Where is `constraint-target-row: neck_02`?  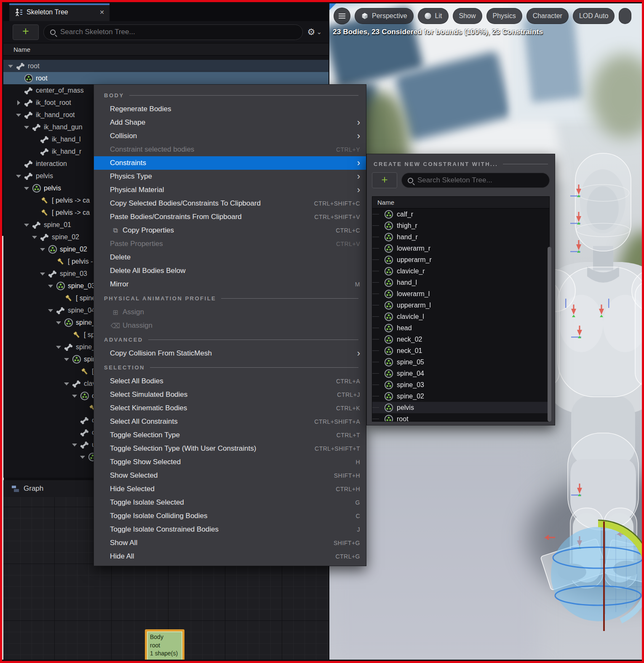
constraint-target-row: neck_02 is located at coordinates (461, 340).